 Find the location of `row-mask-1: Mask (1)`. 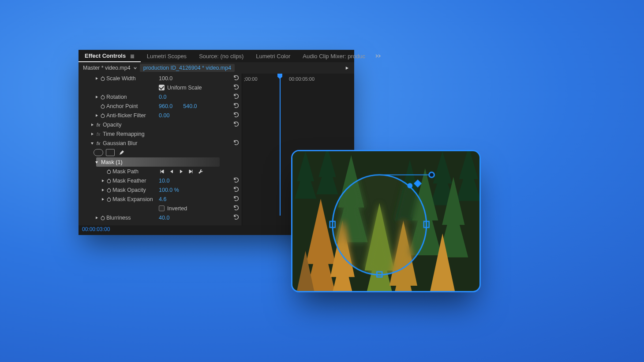

row-mask-1: Mask (1) is located at coordinates (160, 162).